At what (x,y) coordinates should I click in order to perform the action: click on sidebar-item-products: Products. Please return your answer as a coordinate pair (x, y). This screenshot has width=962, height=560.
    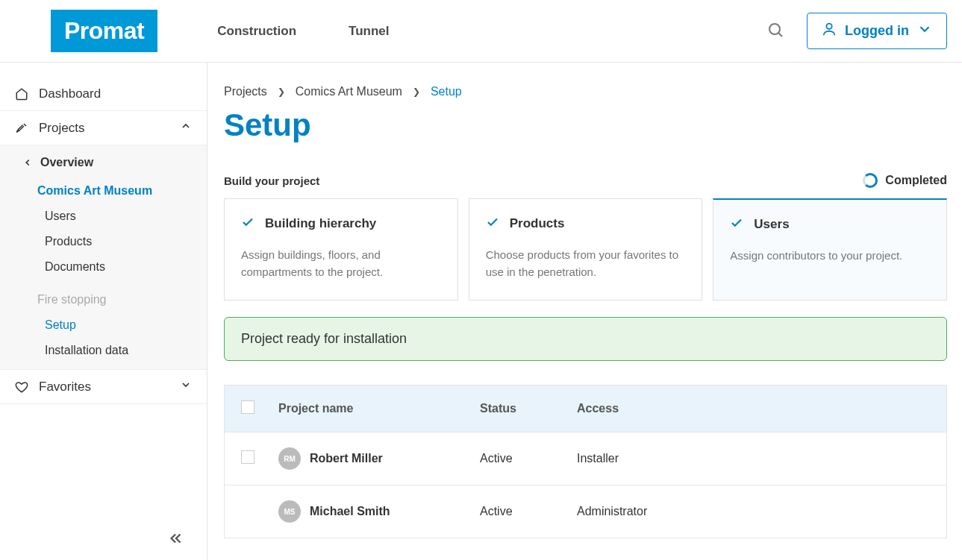
    Looking at the image, I should click on (103, 242).